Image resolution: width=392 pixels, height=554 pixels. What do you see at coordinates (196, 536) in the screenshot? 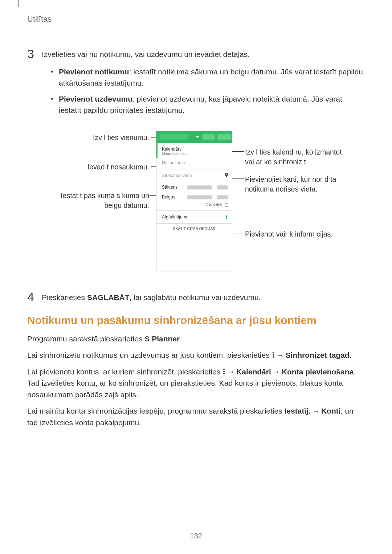
I see `page-number: 132` at bounding box center [196, 536].